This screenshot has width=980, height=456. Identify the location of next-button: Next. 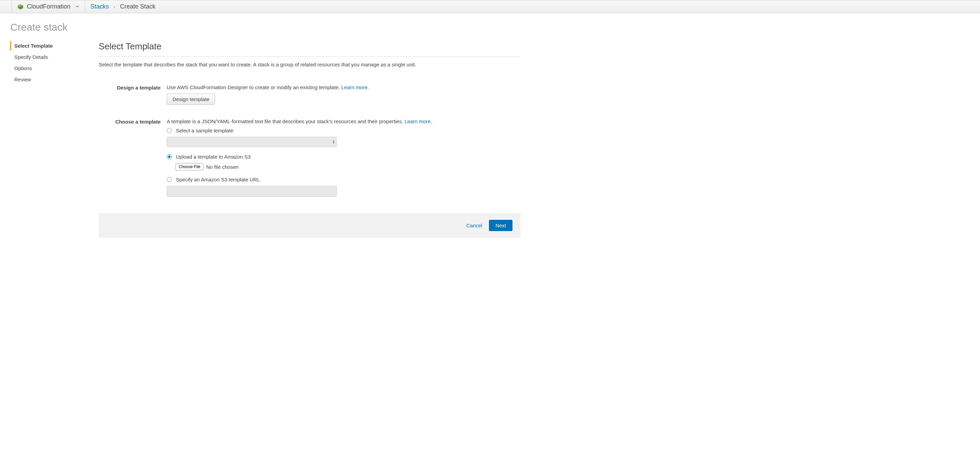
(501, 226).